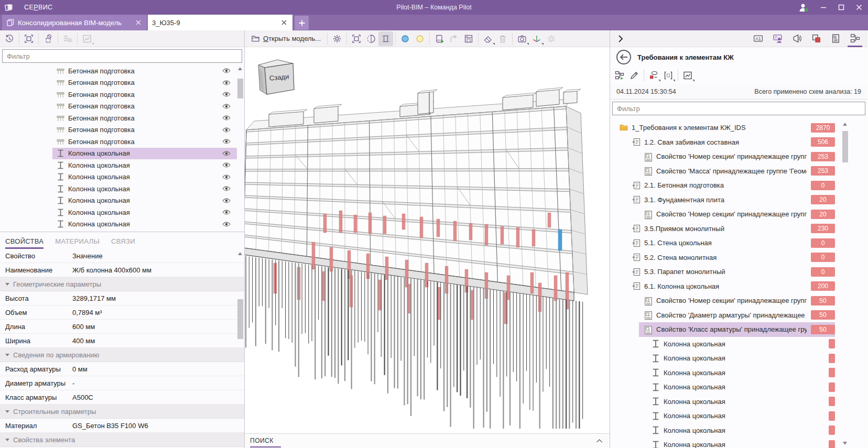 The width and height of the screenshot is (868, 448). What do you see at coordinates (122, 56) in the screenshot?
I see `left-filter-input` at bounding box center [122, 56].